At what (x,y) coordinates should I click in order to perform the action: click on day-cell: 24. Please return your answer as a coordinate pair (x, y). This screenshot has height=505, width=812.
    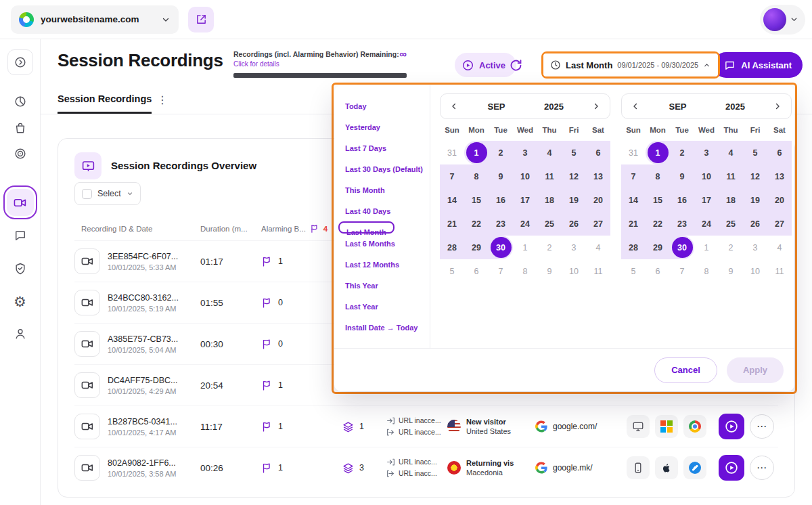
    Looking at the image, I should click on (706, 223).